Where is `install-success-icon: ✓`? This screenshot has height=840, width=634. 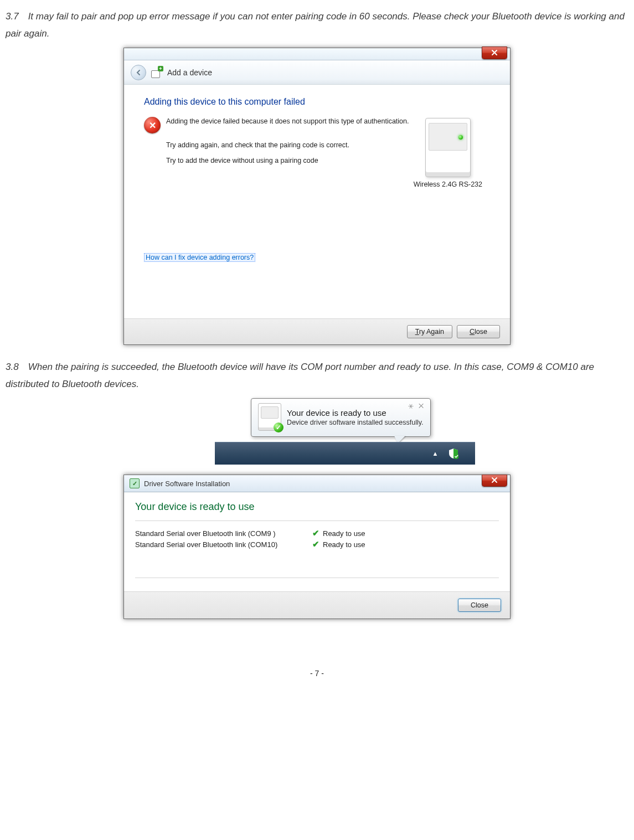
install-success-icon: ✓ is located at coordinates (135, 483).